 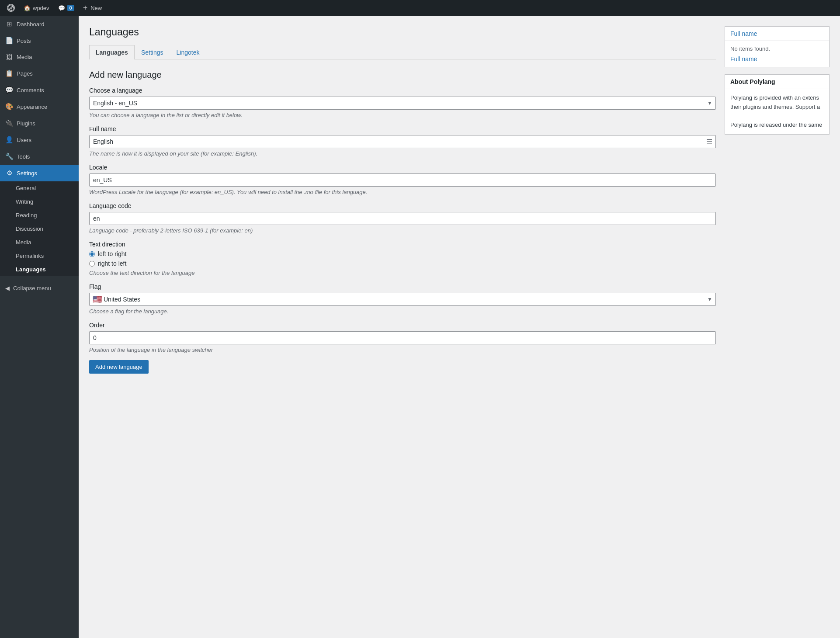 What do you see at coordinates (777, 54) in the screenshot?
I see `full-name-widget-body: No items found. Full name` at bounding box center [777, 54].